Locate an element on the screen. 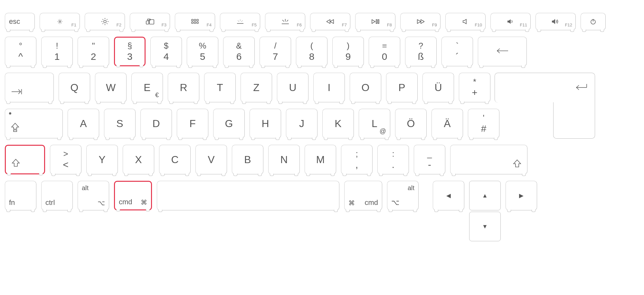 The image size is (644, 295). key-oe: Ö is located at coordinates (411, 124).